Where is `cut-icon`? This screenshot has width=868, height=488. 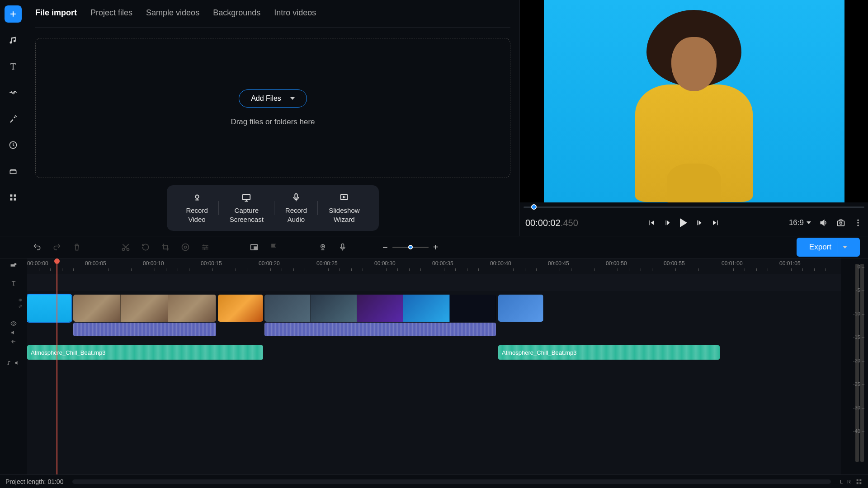
cut-icon is located at coordinates (126, 247).